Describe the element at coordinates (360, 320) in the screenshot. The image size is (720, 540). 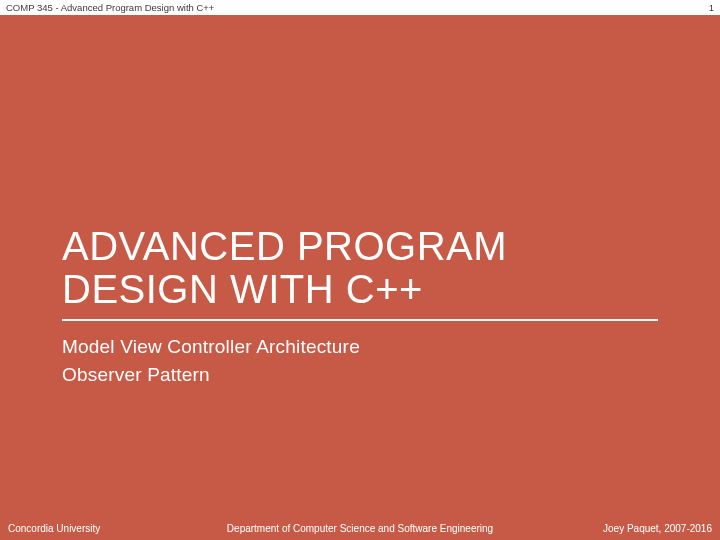
I see `title-divider` at that location.